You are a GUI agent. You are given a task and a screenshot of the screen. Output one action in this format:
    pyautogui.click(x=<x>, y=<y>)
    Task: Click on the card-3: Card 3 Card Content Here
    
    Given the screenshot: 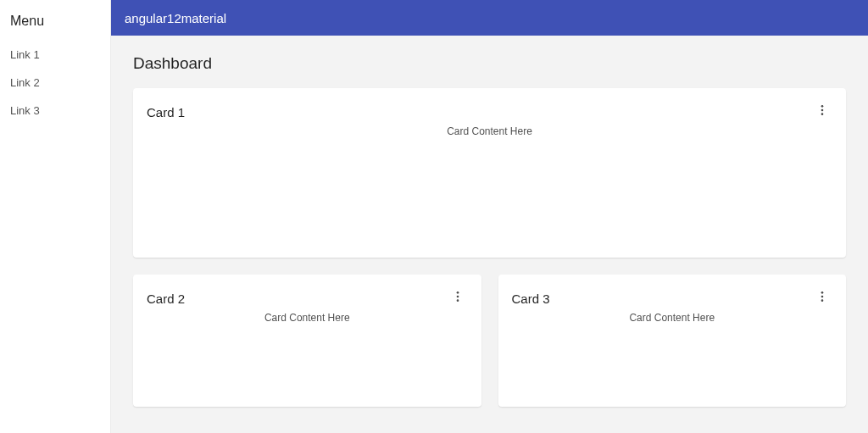 What is the action you would take?
    pyautogui.click(x=673, y=341)
    